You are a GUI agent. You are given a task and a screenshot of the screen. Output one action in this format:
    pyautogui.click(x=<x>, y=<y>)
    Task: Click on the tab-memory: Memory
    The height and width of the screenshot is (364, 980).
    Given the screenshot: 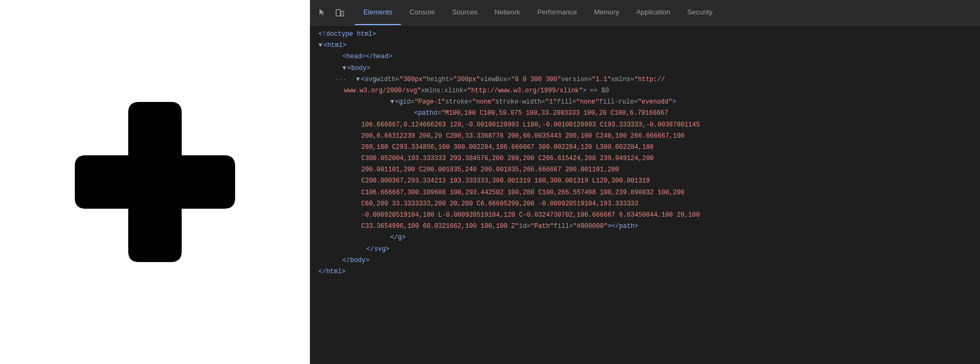 What is the action you would take?
    pyautogui.click(x=607, y=13)
    